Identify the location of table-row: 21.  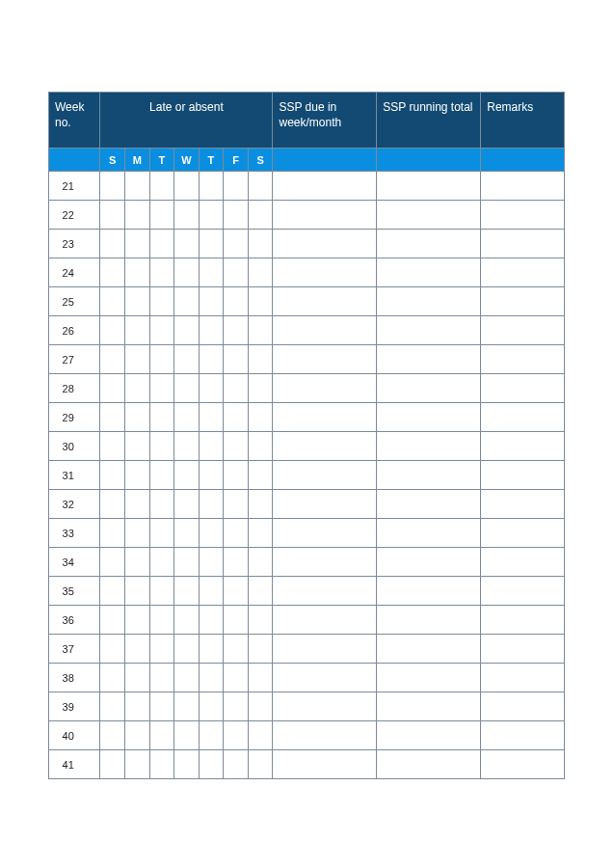
(306, 186).